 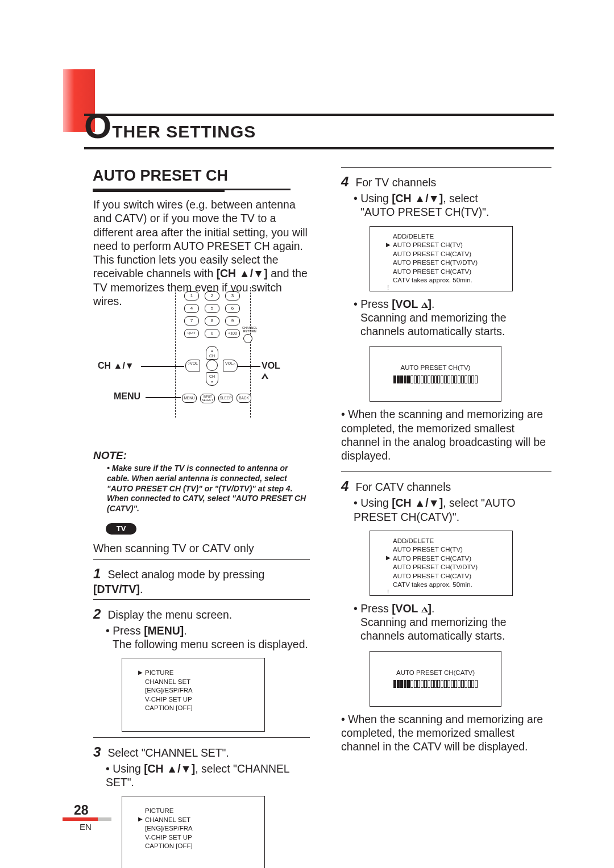 I want to click on key-center, so click(x=212, y=365).